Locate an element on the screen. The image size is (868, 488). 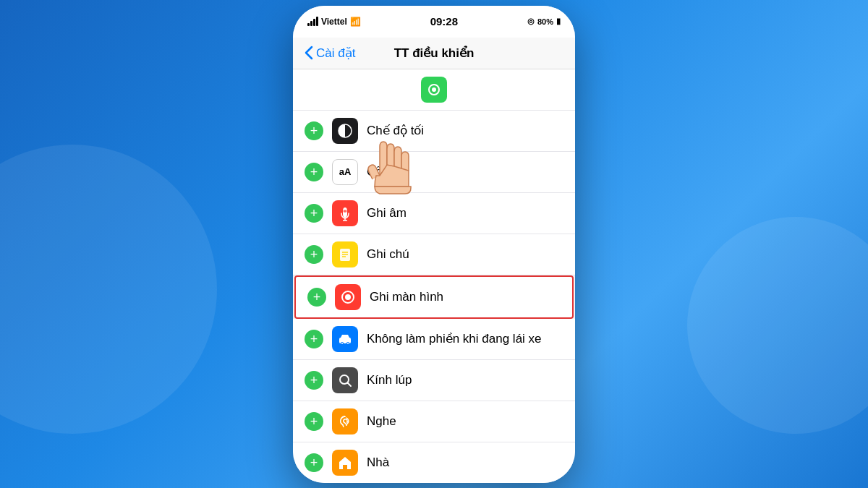
partial-top-item is located at coordinates (434, 90).